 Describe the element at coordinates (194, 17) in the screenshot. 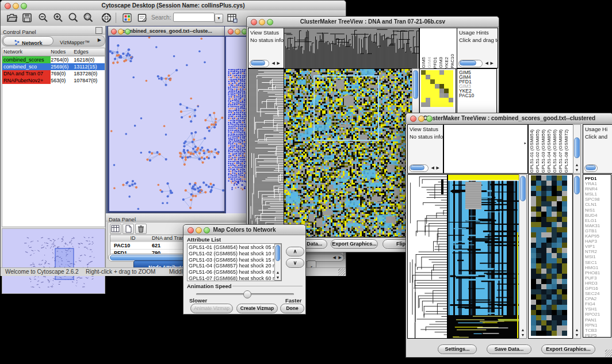

I see `search-input` at that location.